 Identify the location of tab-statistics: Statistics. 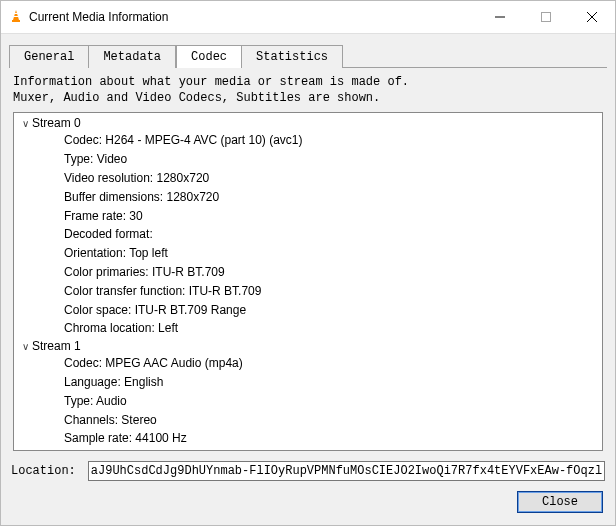
(292, 56).